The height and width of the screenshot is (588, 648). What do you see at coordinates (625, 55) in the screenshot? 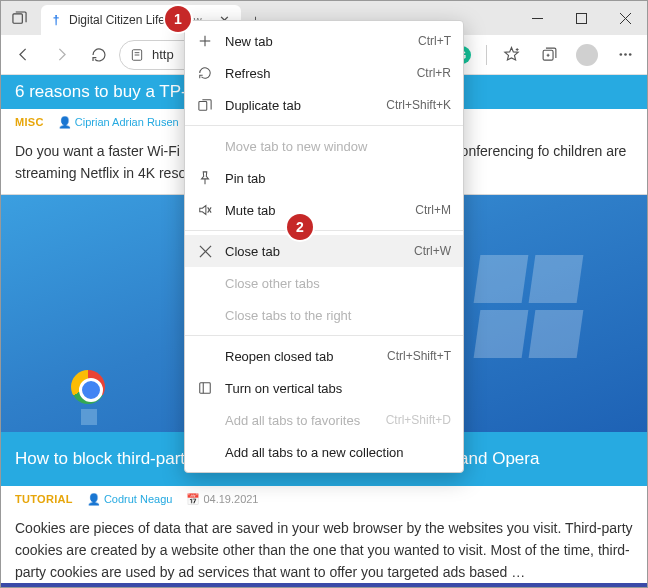
I see `menu-button` at bounding box center [625, 55].